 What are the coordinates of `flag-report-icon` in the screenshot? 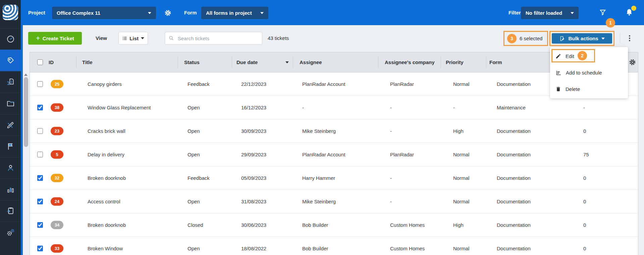 It's located at (11, 146).